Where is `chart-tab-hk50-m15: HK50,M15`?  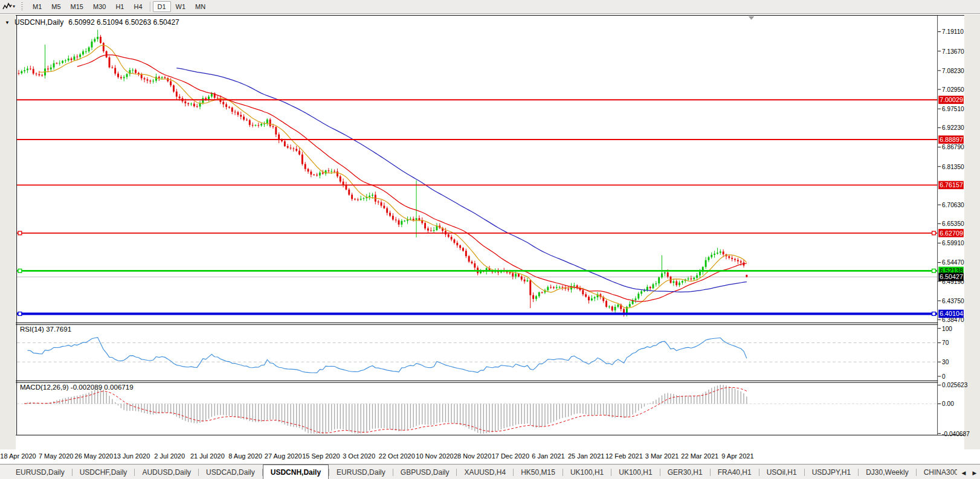 chart-tab-hk50-m15: HK50,M15 is located at coordinates (538, 472).